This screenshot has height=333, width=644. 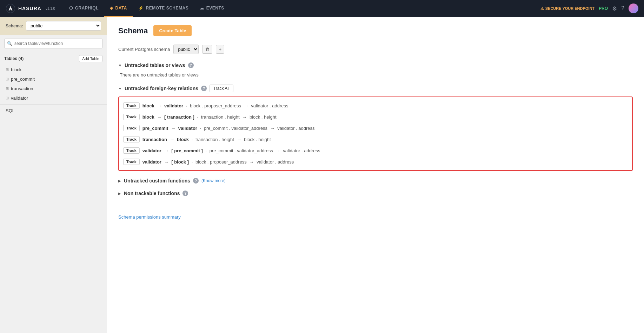 I want to click on create-table-button: Create Table, so click(x=173, y=31).